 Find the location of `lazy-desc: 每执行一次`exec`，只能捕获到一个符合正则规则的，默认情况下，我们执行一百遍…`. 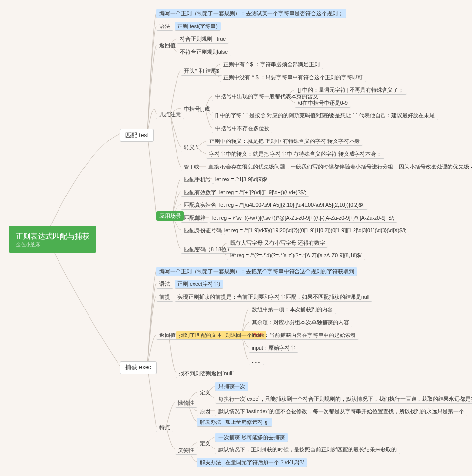

lazy-desc: 每执行一次`exec`，只能捕获到一个符合正则规则的，默认情况下，我们执行一百遍… is located at coordinates (344, 399).